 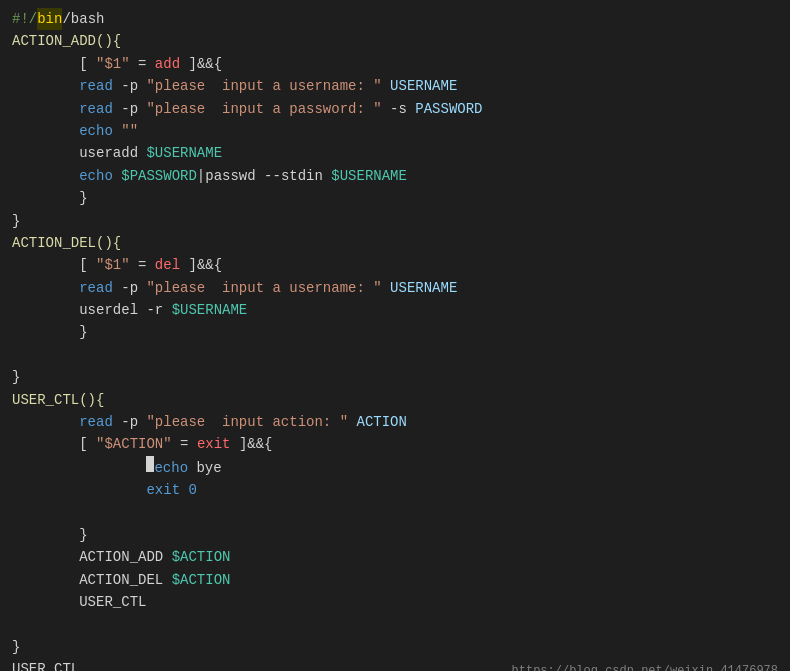 I want to click on close-brace4: }, so click(x=16, y=377).